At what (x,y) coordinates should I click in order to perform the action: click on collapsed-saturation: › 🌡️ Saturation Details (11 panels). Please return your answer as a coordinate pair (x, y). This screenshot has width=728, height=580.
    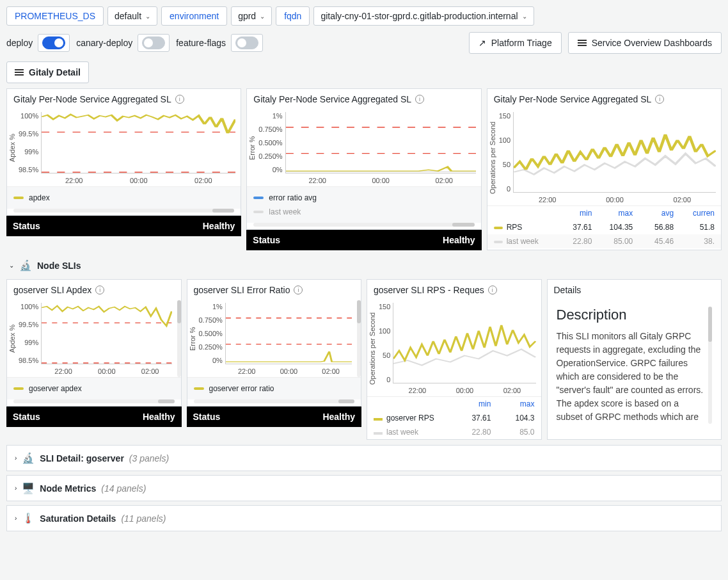
    Looking at the image, I should click on (364, 519).